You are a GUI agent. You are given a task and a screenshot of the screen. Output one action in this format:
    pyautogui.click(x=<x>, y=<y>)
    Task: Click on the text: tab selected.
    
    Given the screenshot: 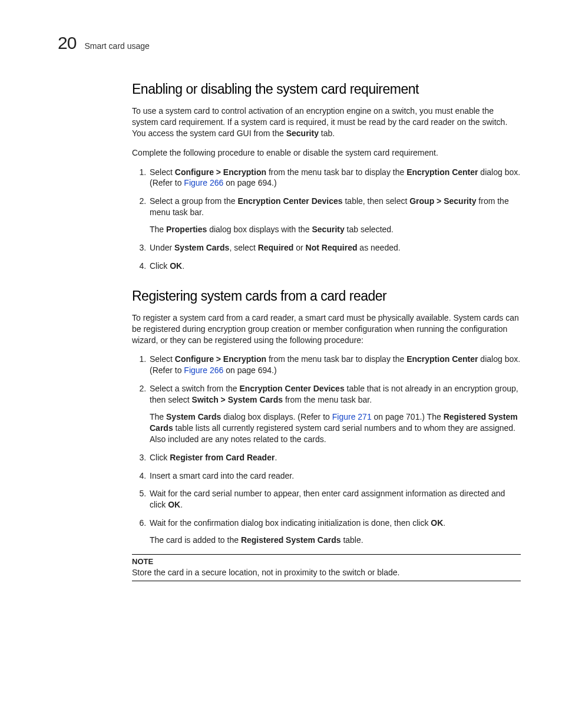 What is the action you would take?
    pyautogui.click(x=369, y=229)
    